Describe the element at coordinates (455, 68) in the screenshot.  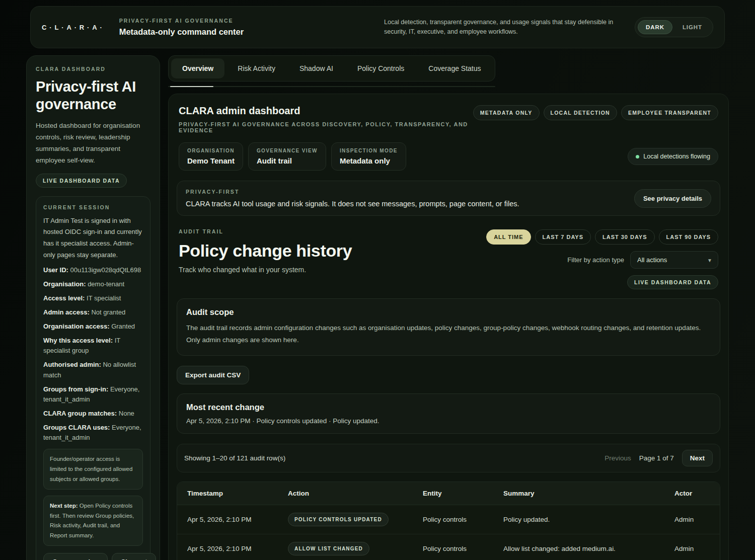
I see `tab-coverage-status: Coverage Status` at that location.